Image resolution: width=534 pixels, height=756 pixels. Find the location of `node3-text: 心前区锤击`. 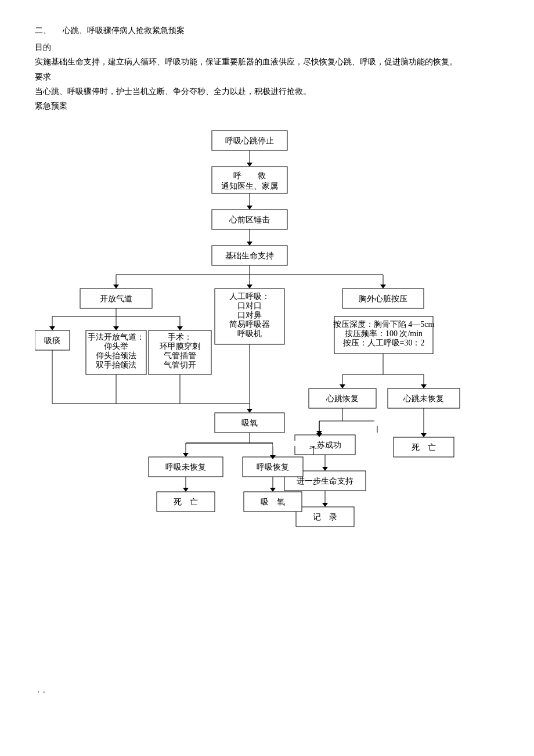

node3-text: 心前区锤击 is located at coordinates (250, 219).